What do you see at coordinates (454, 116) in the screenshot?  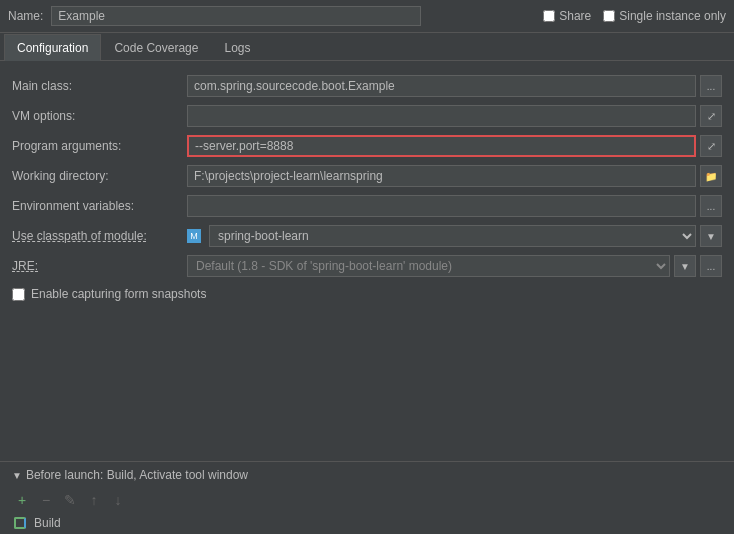 I see `vm-options-input-wrap: ⤢` at bounding box center [454, 116].